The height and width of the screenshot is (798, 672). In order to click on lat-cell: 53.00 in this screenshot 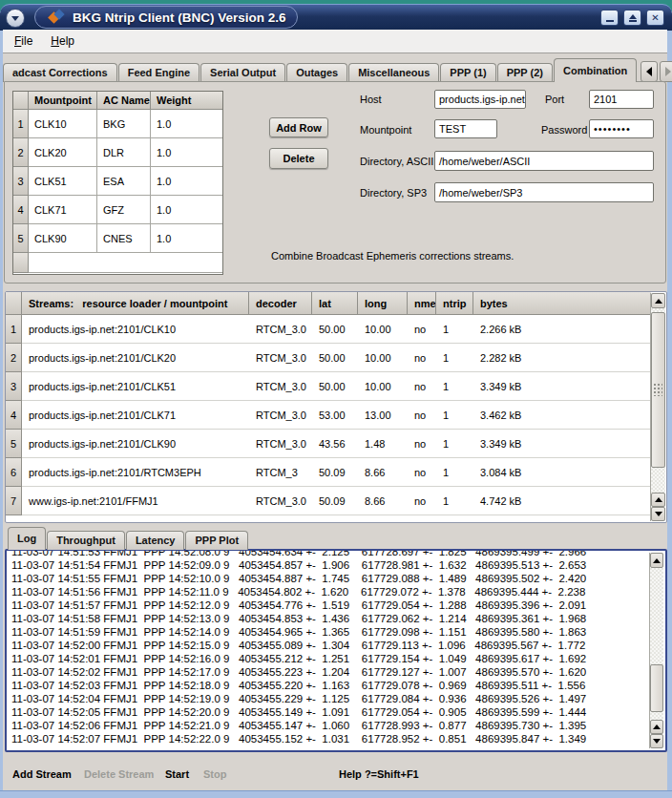, I will do `click(335, 415)`.